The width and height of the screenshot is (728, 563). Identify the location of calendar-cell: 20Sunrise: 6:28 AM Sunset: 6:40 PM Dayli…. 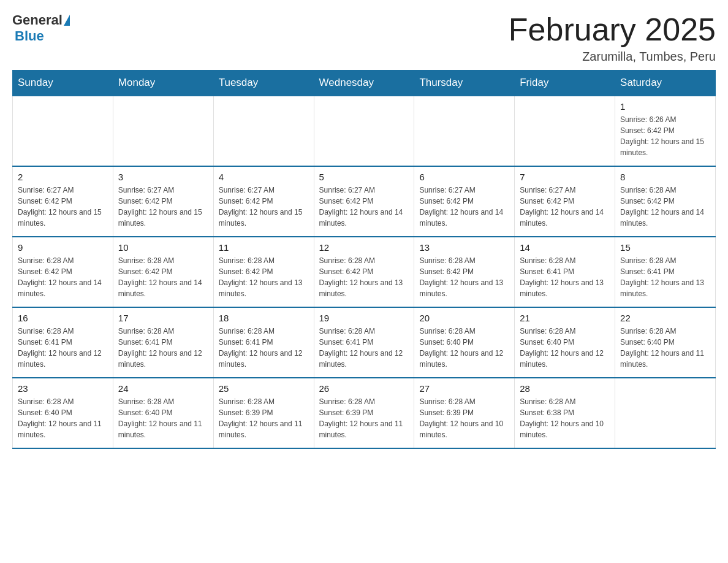
(464, 342).